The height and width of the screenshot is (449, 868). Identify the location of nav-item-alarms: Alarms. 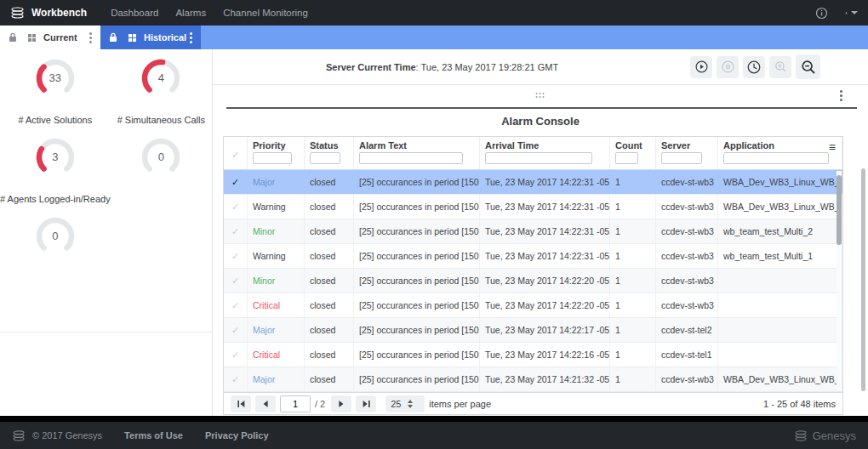
(191, 13).